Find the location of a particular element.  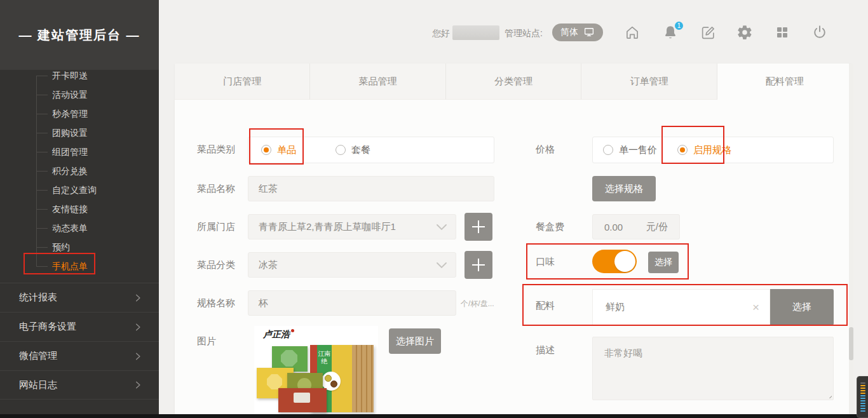

radio-single-price is located at coordinates (608, 150).